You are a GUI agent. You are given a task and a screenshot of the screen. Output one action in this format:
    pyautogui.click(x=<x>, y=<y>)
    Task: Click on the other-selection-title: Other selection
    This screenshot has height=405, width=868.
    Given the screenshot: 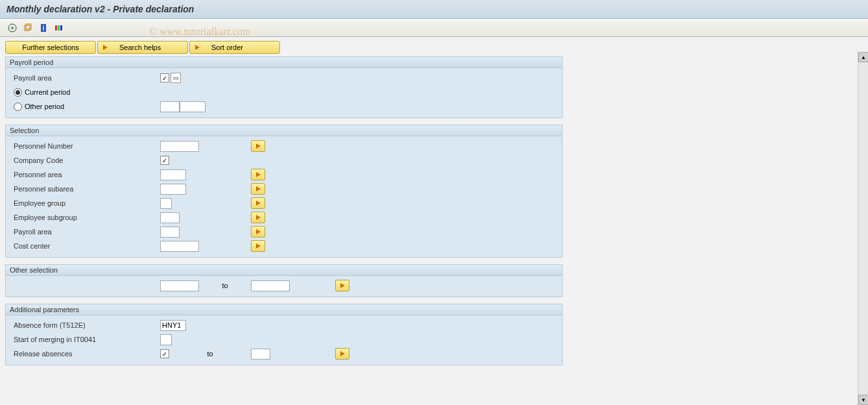 What is the action you would take?
    pyautogui.click(x=284, y=270)
    